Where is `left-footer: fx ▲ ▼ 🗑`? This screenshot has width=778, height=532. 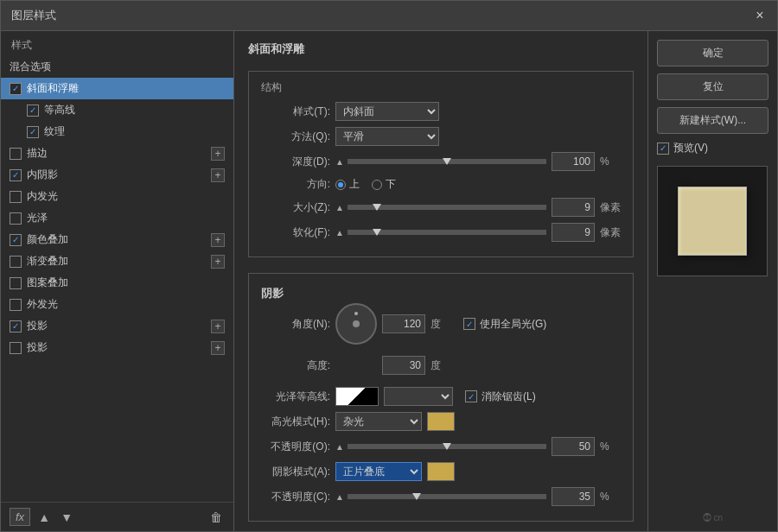 left-footer: fx ▲ ▼ 🗑 is located at coordinates (118, 516).